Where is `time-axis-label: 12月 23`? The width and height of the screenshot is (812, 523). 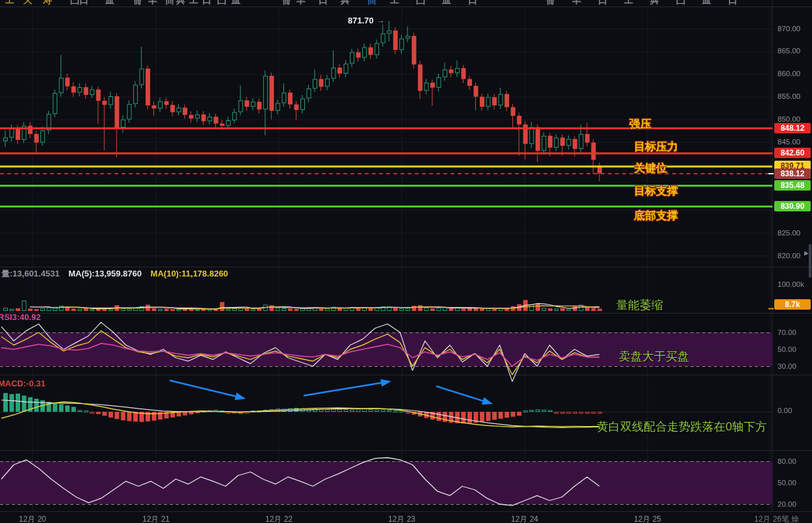
time-axis-label: 12月 23 is located at coordinates (402, 518).